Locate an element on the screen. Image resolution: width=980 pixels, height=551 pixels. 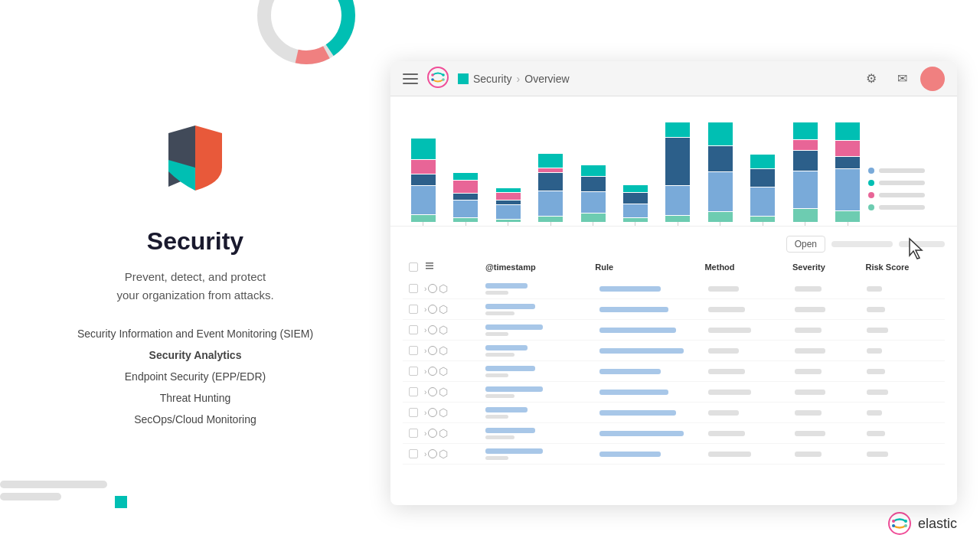
select-all-checkbox is located at coordinates (416, 267).